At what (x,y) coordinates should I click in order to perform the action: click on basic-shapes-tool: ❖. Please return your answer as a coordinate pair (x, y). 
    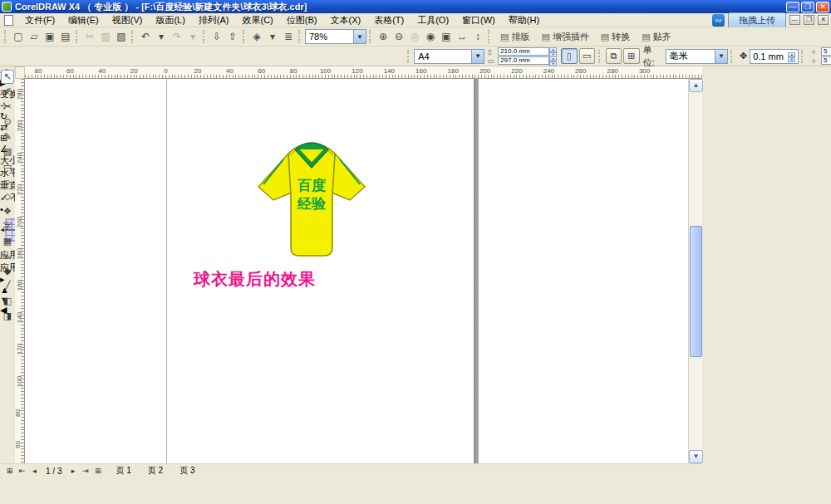
    Looking at the image, I should click on (7, 211).